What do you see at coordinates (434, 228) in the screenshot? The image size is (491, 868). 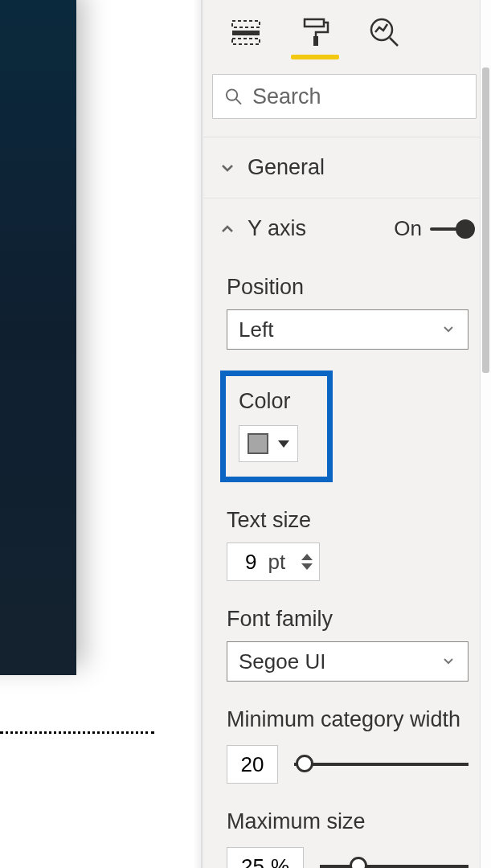 I see `y-axis-toggle: On` at bounding box center [434, 228].